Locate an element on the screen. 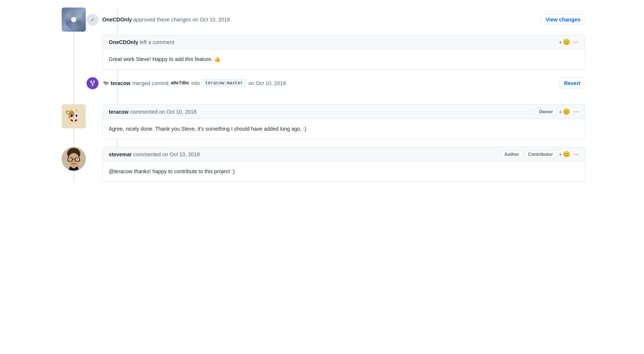 Image resolution: width=644 pixels, height=354 pixels. onecd-avatar is located at coordinates (74, 20).